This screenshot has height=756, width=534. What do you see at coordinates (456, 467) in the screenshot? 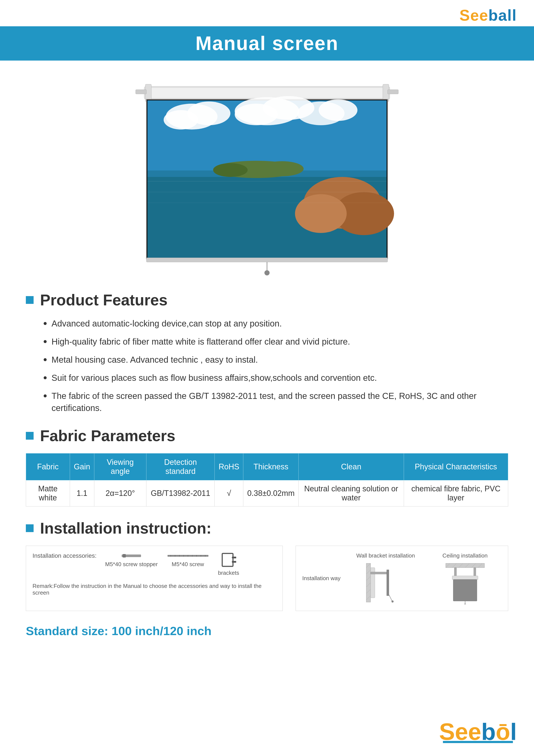
I see `col-physical: Physical Characteristics` at bounding box center [456, 467].